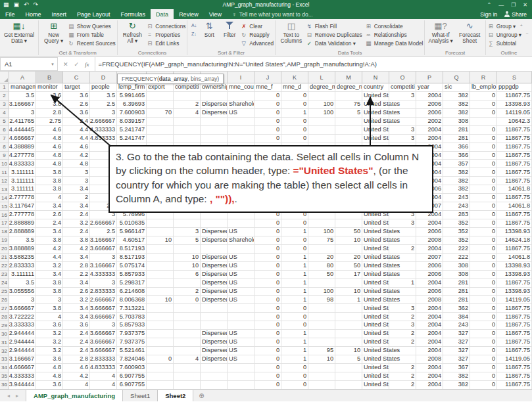 The width and height of the screenshot is (532, 402). Describe the element at coordinates (5, 292) in the screenshot. I see `row-header-25: 25` at that location.